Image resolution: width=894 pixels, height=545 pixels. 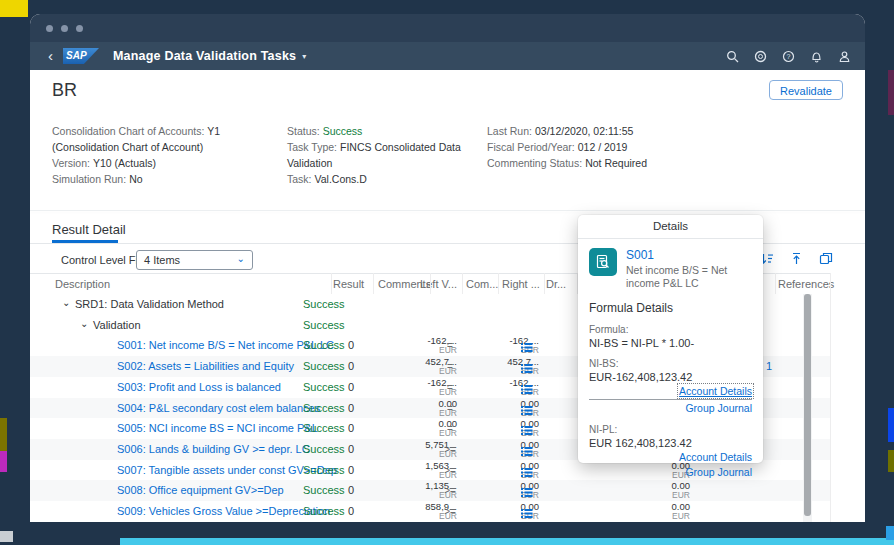 I want to click on export-icon, so click(x=826, y=258).